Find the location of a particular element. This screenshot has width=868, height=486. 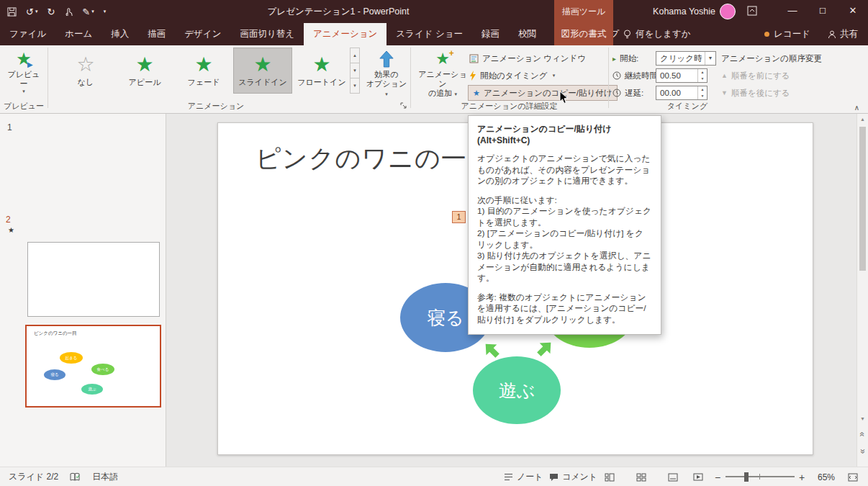

tab-shape-format: 図形の書式 is located at coordinates (584, 35).